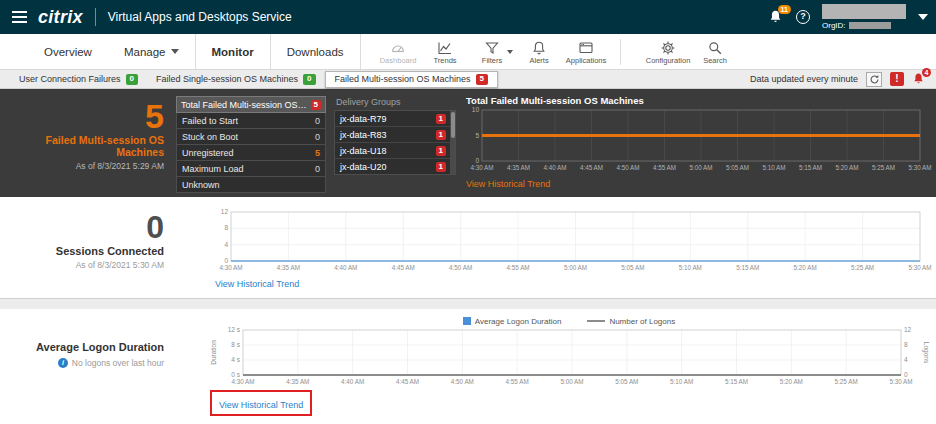  I want to click on failure-dropdown-selected: Total Failed Multi-session OS Ma..., so click(244, 105).